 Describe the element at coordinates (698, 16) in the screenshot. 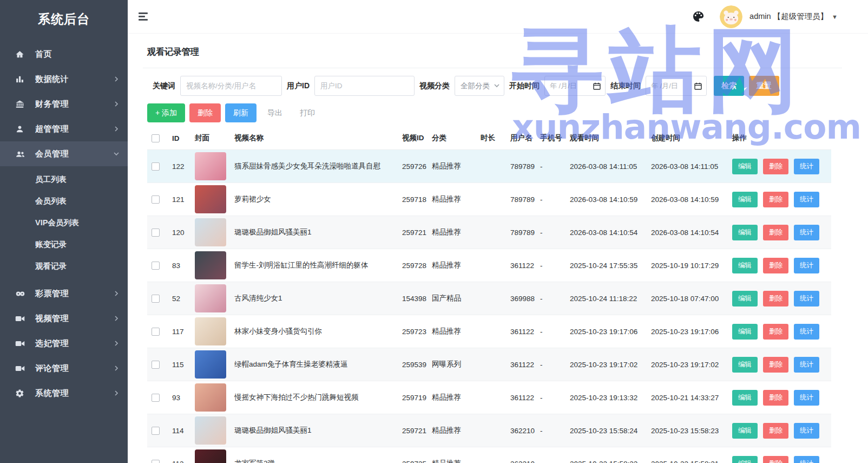

I see `theme-palette-icon` at that location.